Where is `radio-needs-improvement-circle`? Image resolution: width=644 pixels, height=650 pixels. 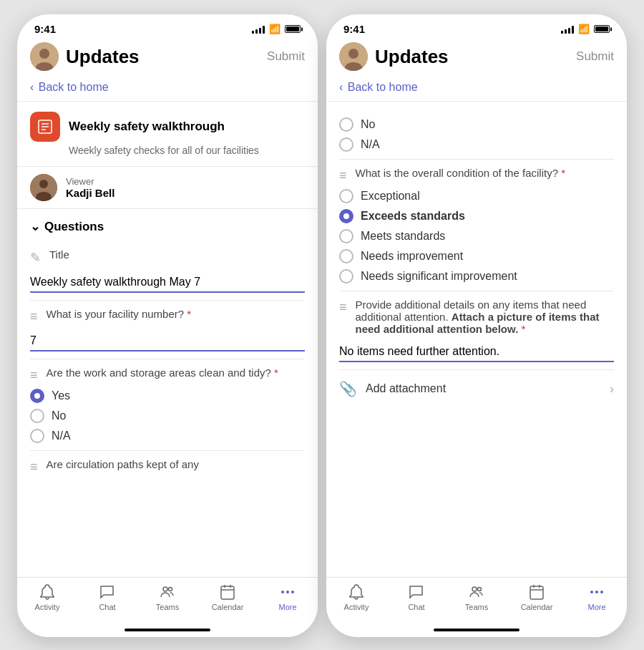
radio-needs-improvement-circle is located at coordinates (346, 256).